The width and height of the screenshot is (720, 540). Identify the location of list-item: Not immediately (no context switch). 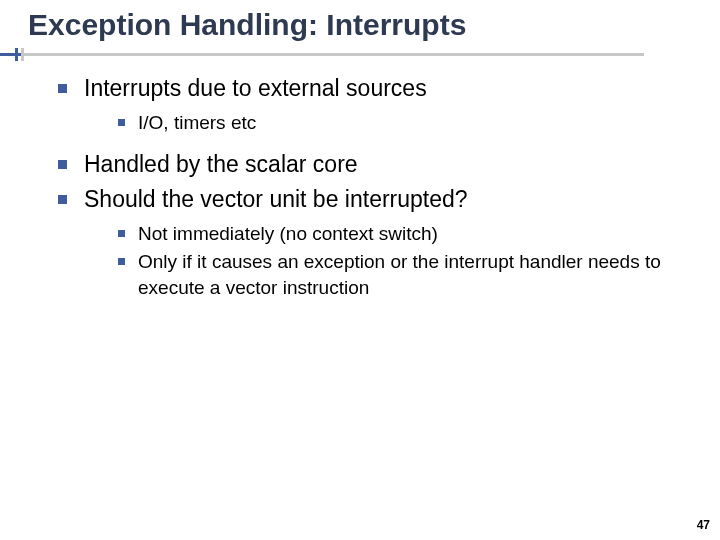
(398, 234).